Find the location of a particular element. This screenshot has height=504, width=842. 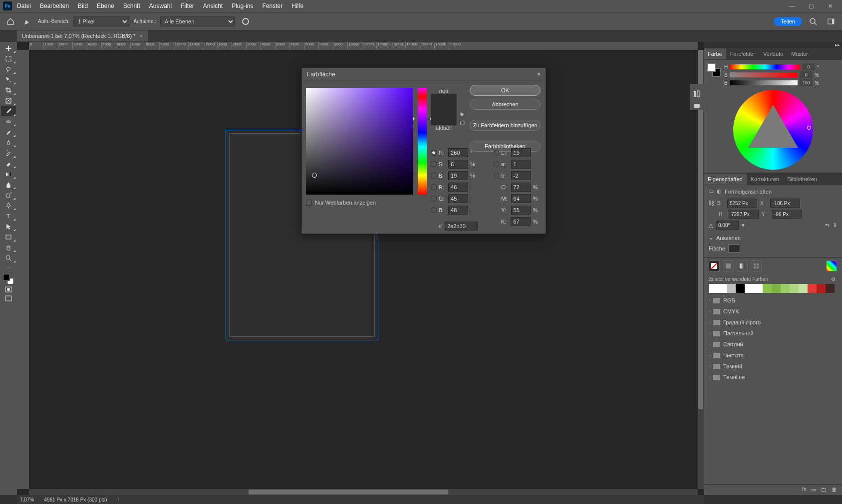

menu-select: Auswahl is located at coordinates (161, 6).